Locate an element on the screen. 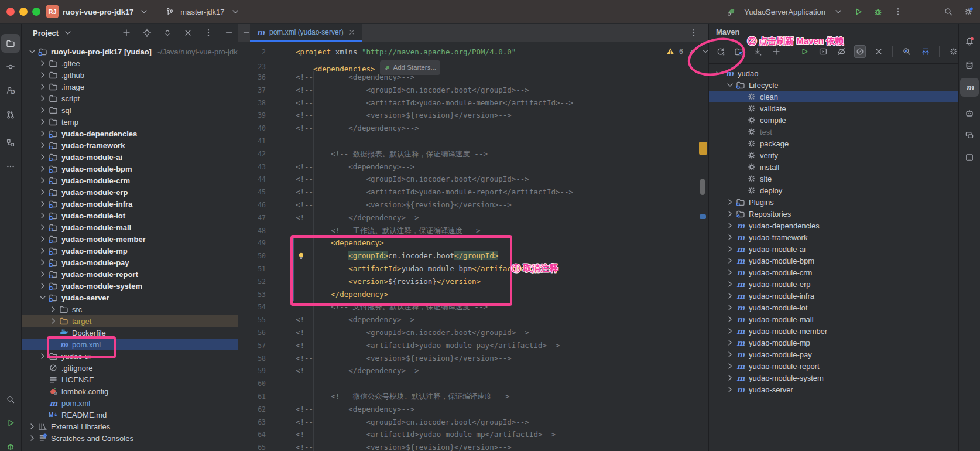  code-line-54: 54 <!-- 支付服务。默认注释，保证编译速度 --> is located at coordinates (473, 307).